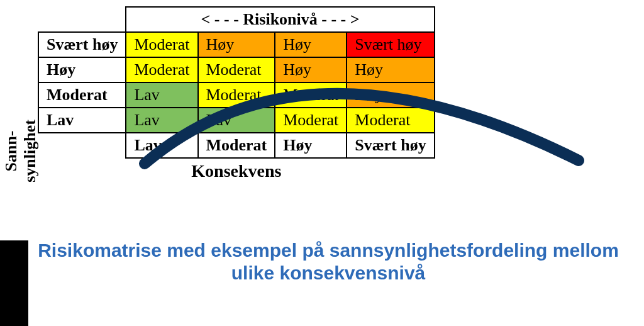 The height and width of the screenshot is (326, 644). I want to click on row-label: Moderat, so click(82, 95).